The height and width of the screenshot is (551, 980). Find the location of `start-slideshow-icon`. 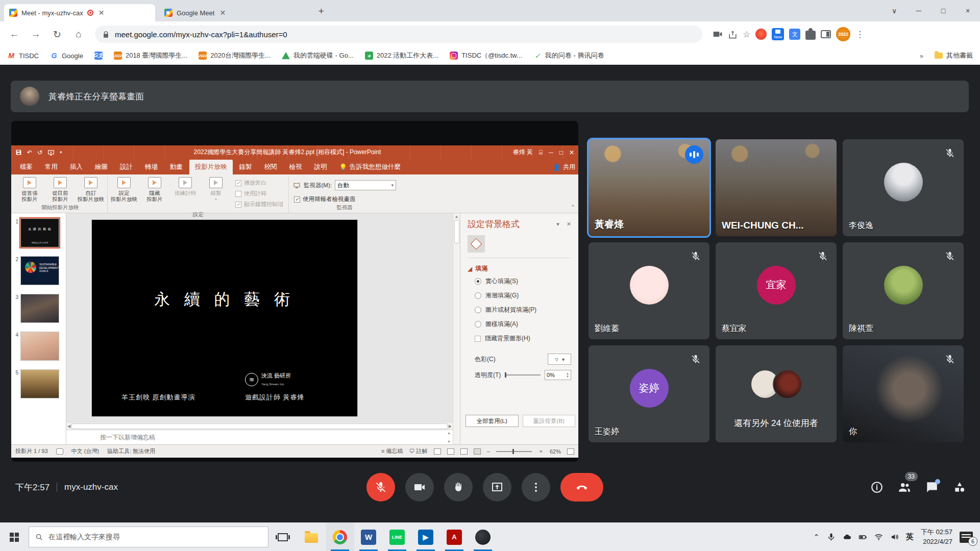

start-slideshow-icon is located at coordinates (51, 153).